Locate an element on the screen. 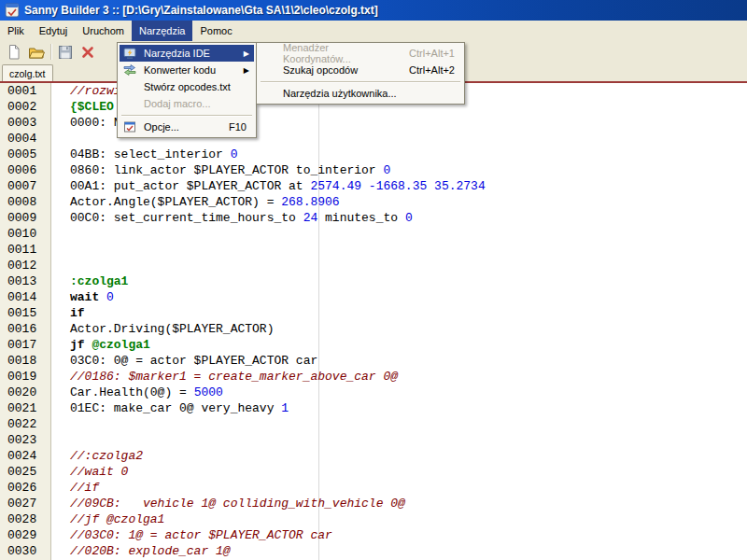  line-number: 0004 is located at coordinates (22, 138).